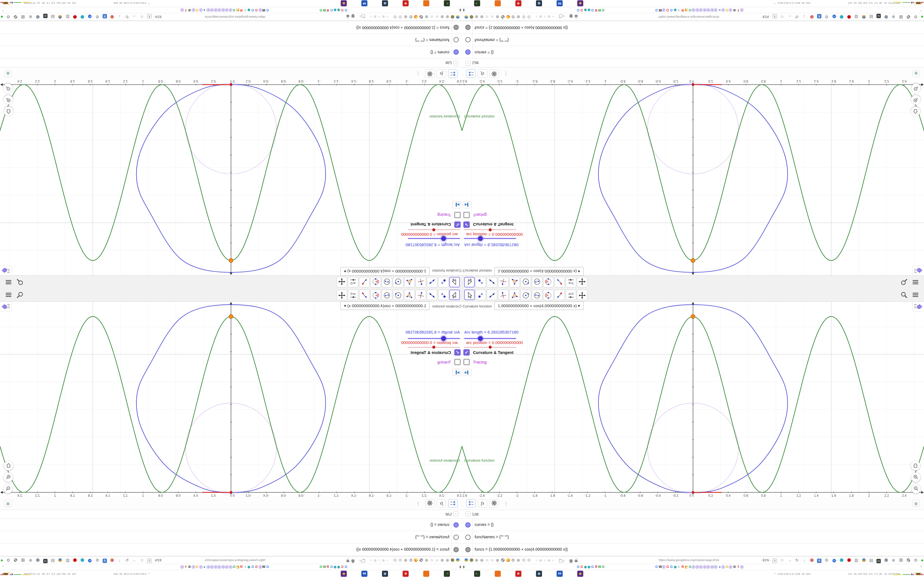 The height and width of the screenshot is (577, 924). I want to click on sidebar-handle-icon: ‖, so click(460, 567).